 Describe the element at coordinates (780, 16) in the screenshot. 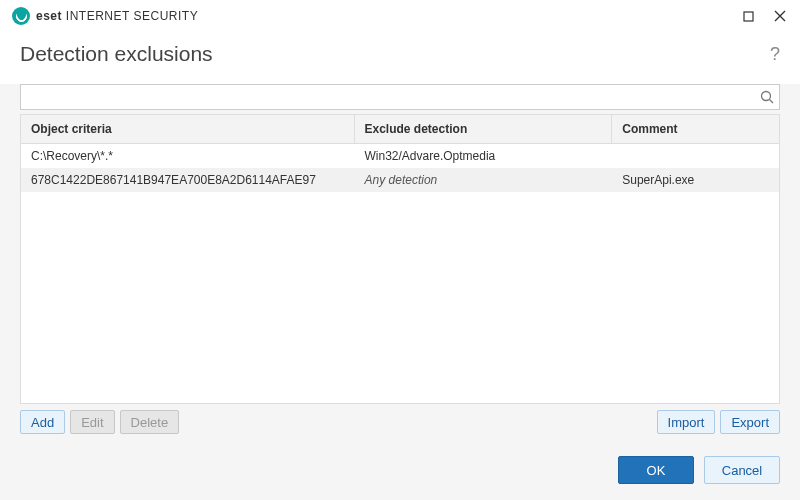

I see `close-icon` at that location.